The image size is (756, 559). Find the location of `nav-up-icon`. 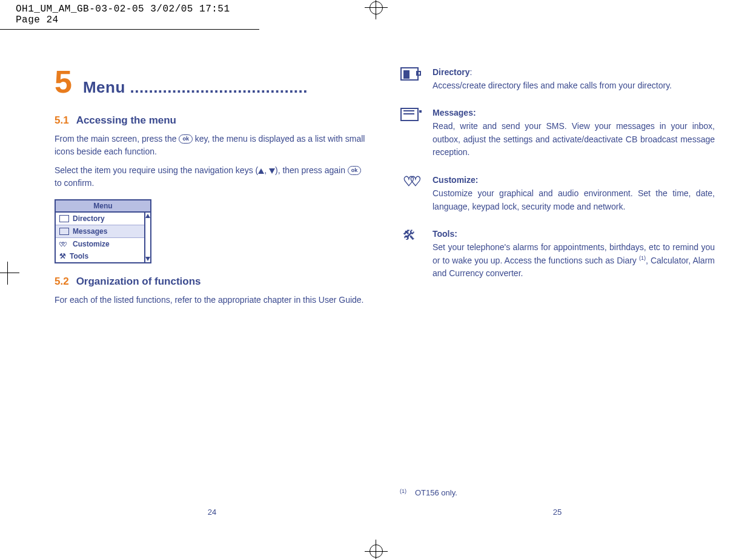

nav-up-icon is located at coordinates (261, 171).